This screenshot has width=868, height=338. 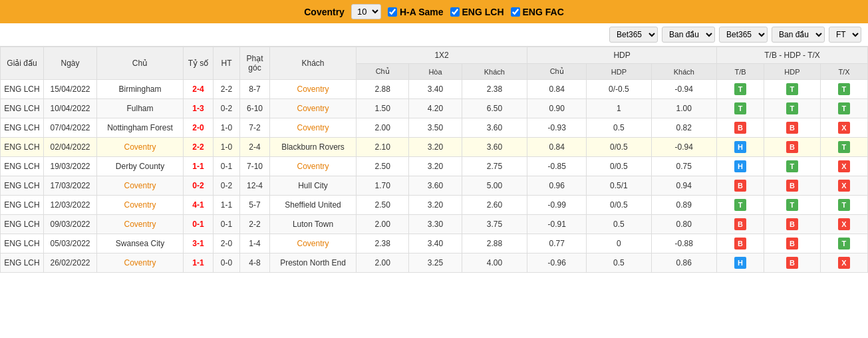 What do you see at coordinates (198, 186) in the screenshot?
I see `score: 0-2` at bounding box center [198, 186].